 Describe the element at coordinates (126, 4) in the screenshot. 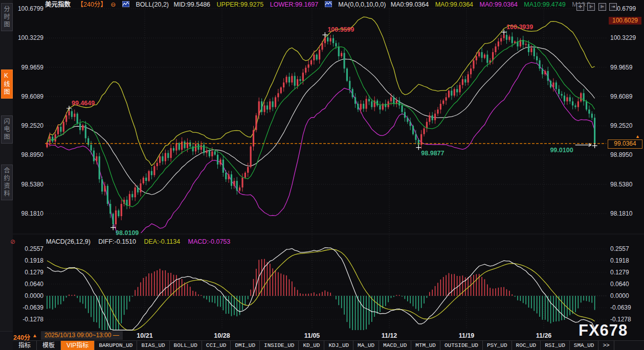

I see `boll-indicator-icon` at that location.